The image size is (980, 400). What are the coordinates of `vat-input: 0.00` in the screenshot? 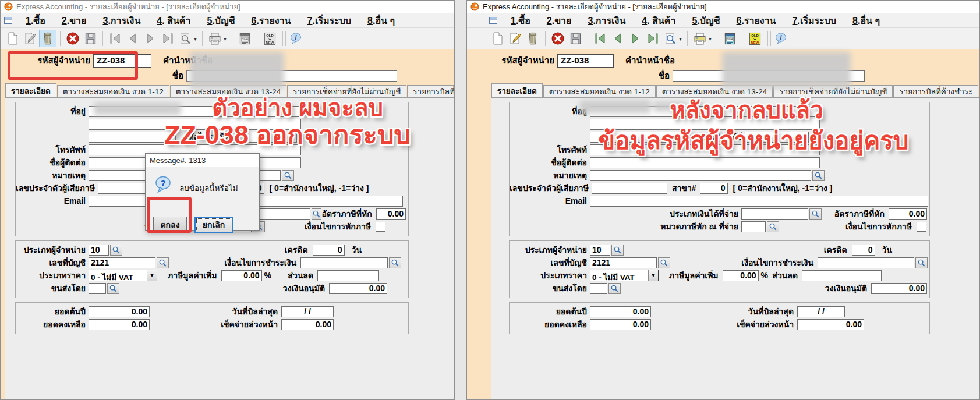 It's located at (741, 276).